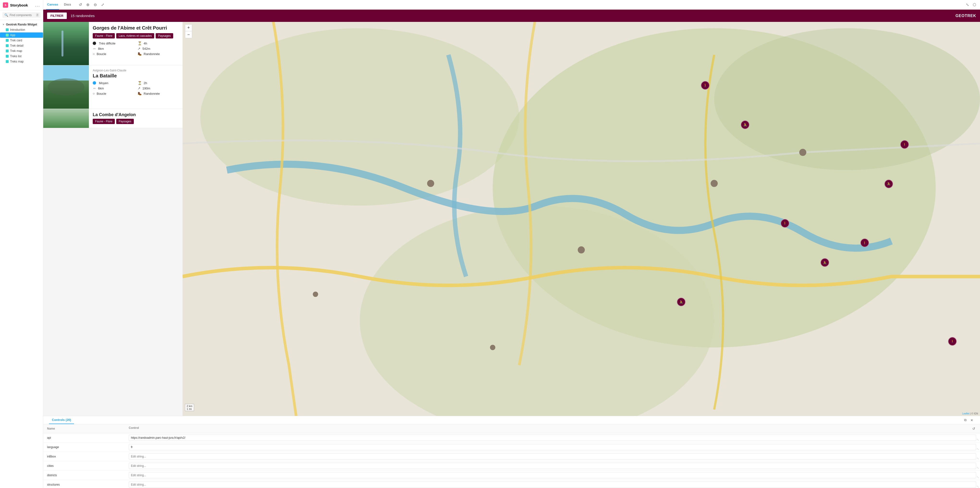 This screenshot has height=488, width=980. I want to click on zoom-out-button: ⊖, so click(95, 5).